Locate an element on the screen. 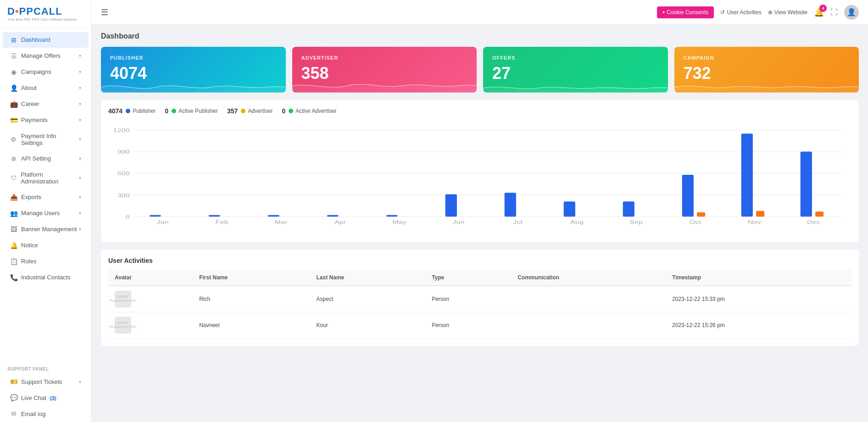  sidebar-item-payments: 💳 Payments ▾ is located at coordinates (46, 120).